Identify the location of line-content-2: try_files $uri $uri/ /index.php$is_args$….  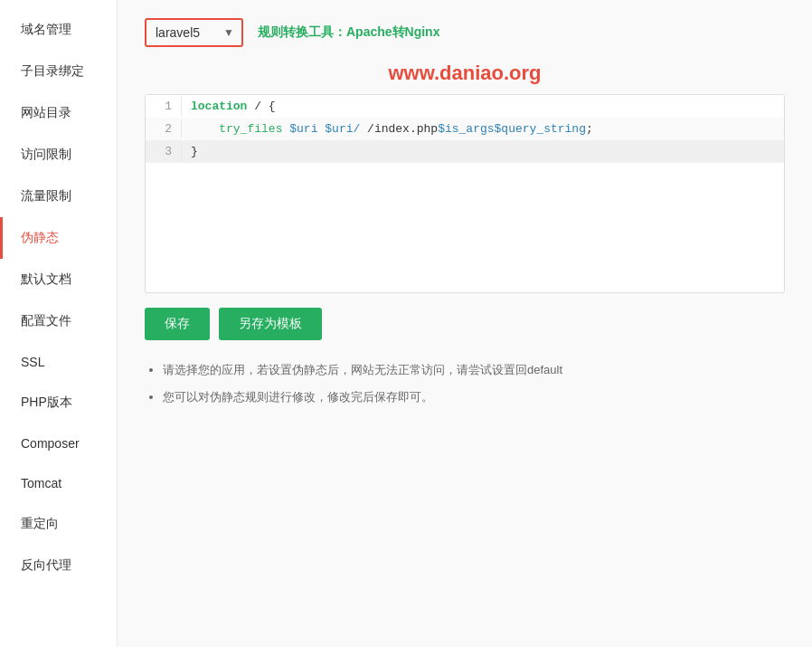
(483, 128).